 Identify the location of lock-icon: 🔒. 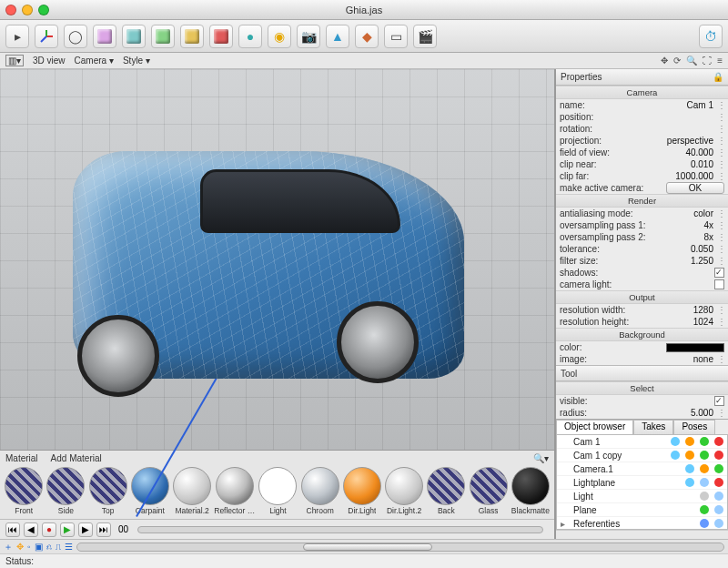
(718, 76).